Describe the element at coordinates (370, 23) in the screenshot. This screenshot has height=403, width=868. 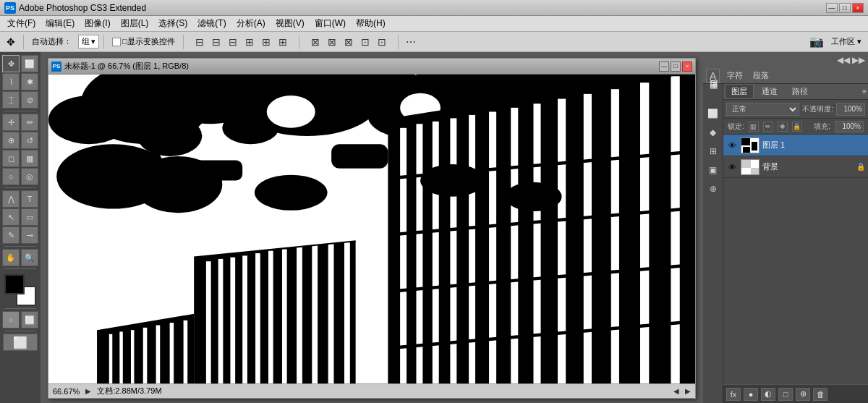
I see `menu-help: 帮助(H)` at that location.